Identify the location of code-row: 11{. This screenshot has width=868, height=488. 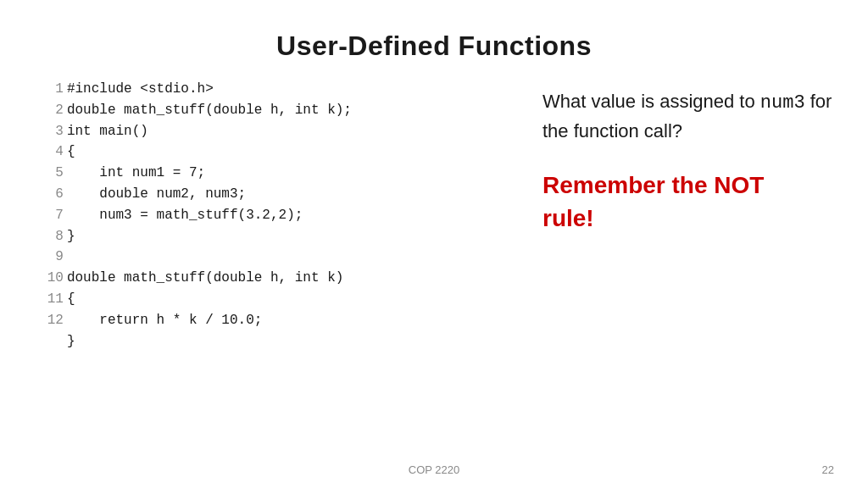
(271, 300).